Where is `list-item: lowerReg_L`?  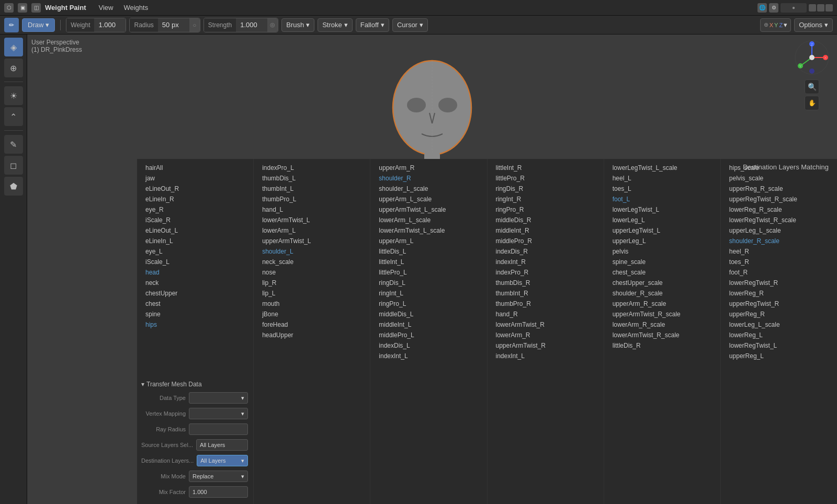
list-item: lowerReg_L is located at coordinates (779, 335).